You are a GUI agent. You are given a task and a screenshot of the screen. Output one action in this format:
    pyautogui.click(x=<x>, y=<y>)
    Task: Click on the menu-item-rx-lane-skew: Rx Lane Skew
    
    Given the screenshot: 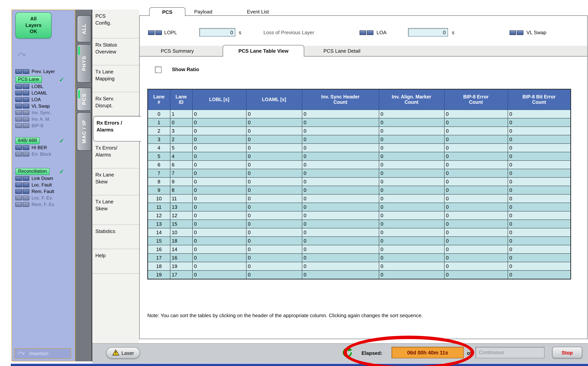 What is the action you would take?
    pyautogui.click(x=116, y=182)
    